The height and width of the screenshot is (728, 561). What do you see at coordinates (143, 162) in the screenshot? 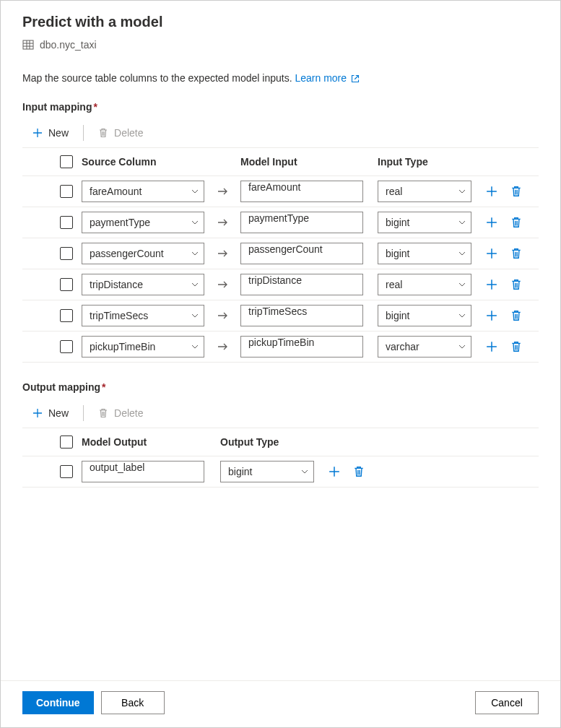
I see `source-column-header: Source Column` at bounding box center [143, 162].